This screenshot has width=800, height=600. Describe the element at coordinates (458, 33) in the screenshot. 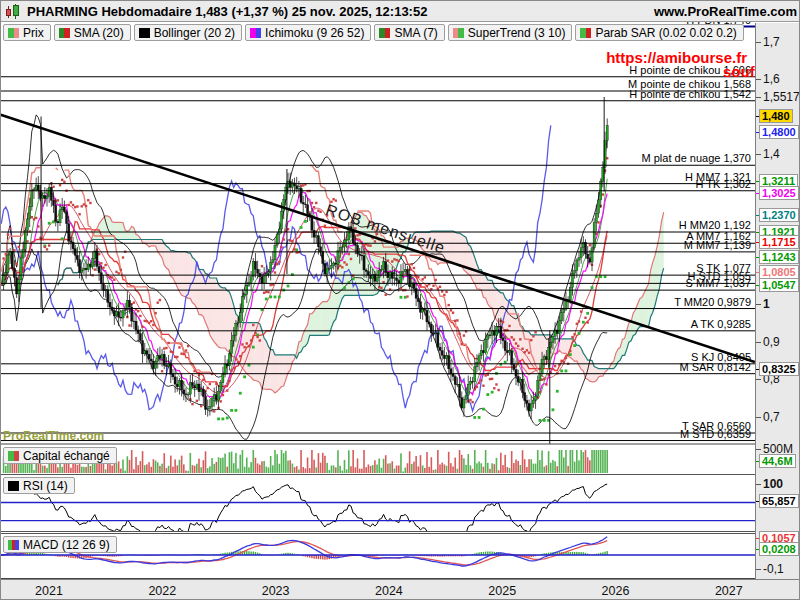

I see `indicator-chip-5-icon` at that location.